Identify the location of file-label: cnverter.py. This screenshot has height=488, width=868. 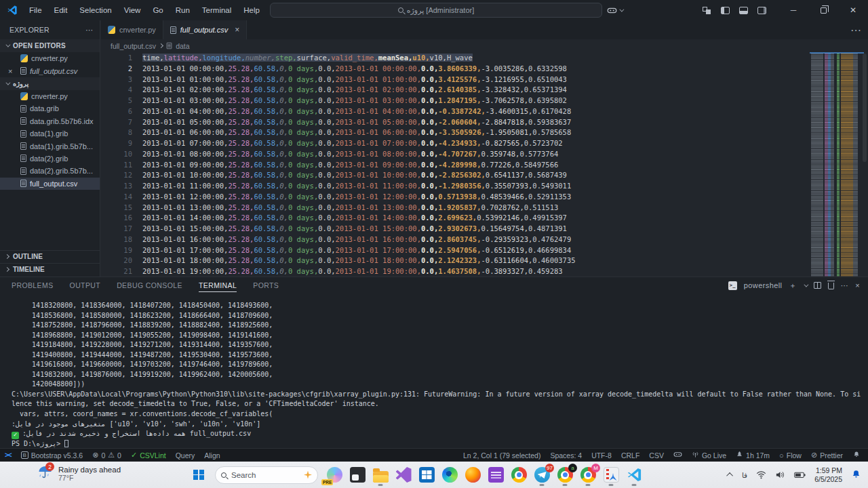
(50, 58).